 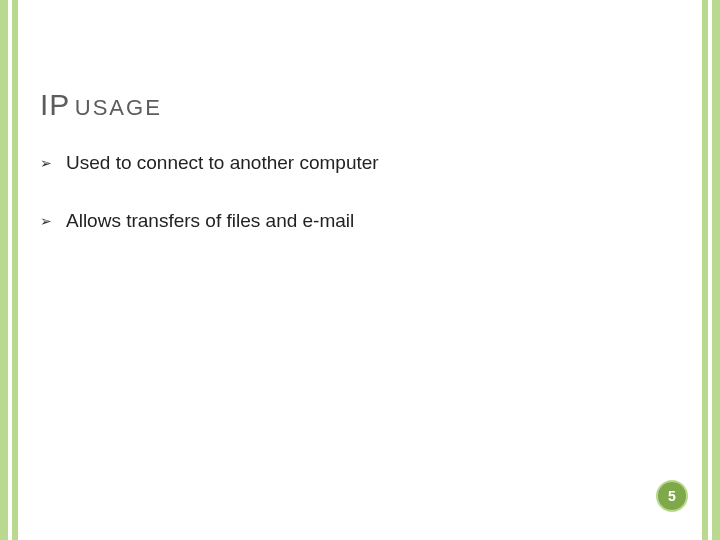 I want to click on decorative-stripe-left-outer, so click(x=4, y=270).